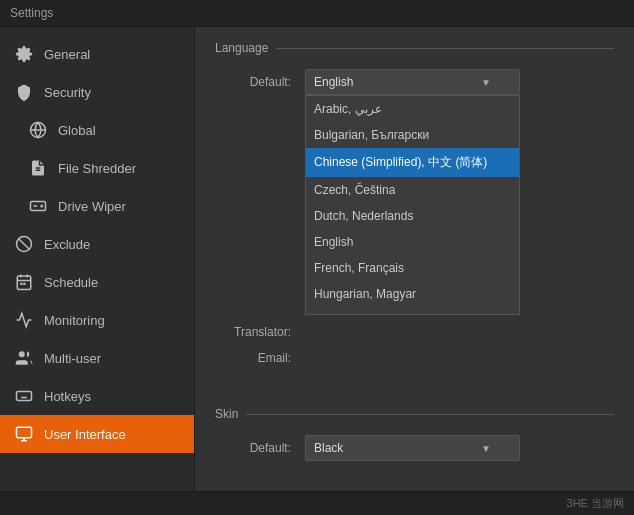 Image resolution: width=634 pixels, height=515 pixels. Describe the element at coordinates (97, 130) in the screenshot. I see `sidebar-item-global: Global` at that location.